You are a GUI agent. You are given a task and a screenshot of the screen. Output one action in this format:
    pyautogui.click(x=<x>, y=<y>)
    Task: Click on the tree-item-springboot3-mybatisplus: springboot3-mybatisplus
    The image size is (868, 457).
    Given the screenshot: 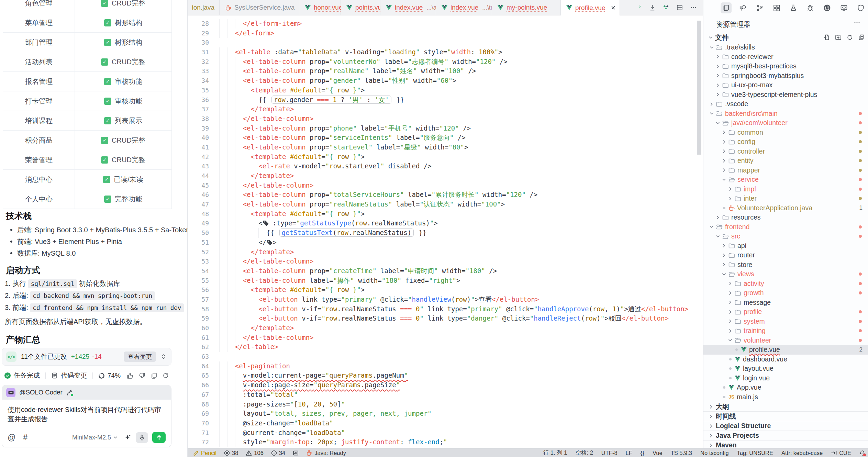 What is the action you would take?
    pyautogui.click(x=786, y=76)
    